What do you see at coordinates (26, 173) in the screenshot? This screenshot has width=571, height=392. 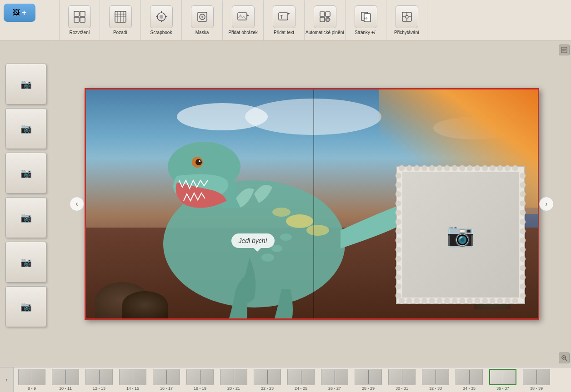 I see `camera-icon-3: 📷` at bounding box center [26, 173].